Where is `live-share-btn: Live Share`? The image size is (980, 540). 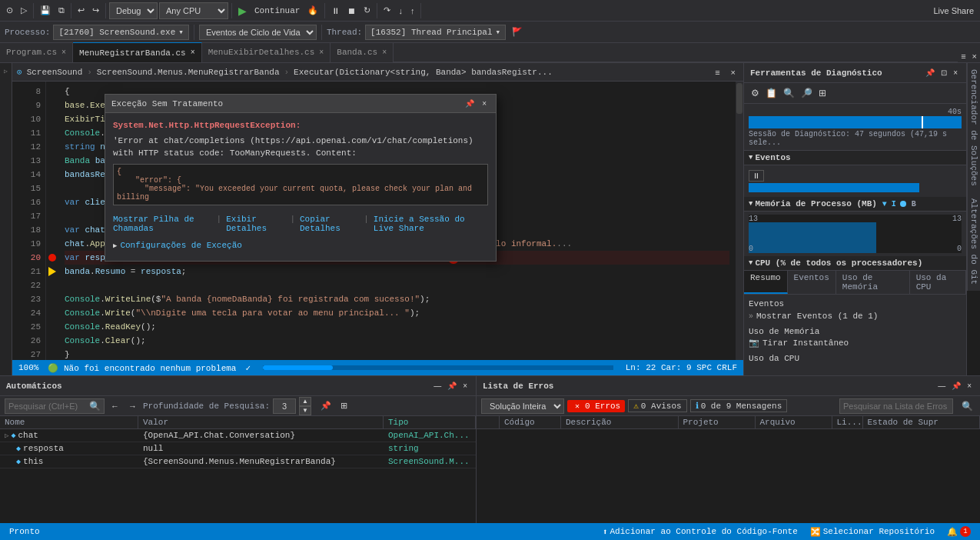 live-share-btn: Live Share is located at coordinates (953, 11).